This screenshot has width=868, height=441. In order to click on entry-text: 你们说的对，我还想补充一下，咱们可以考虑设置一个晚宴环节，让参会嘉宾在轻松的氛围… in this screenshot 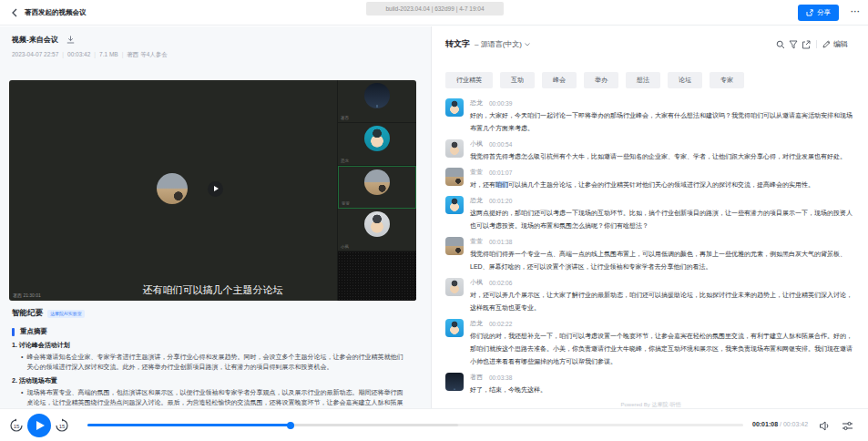, I will do `click(663, 349)`.